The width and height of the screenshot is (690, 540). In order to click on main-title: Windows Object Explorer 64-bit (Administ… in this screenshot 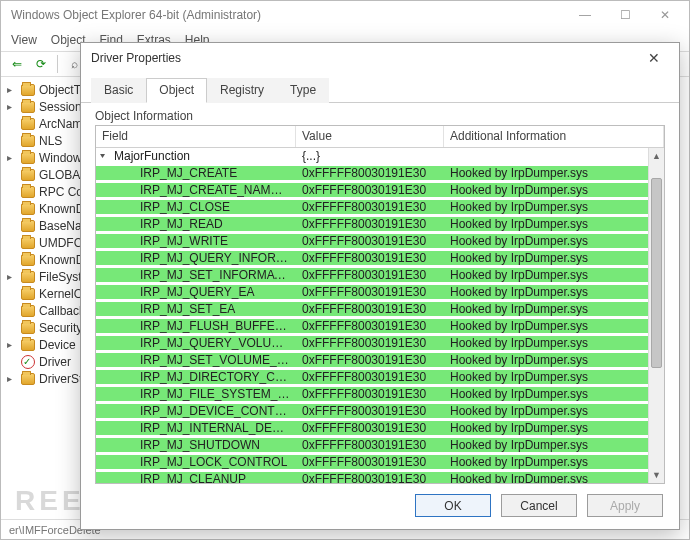, I will do `click(290, 15)`.